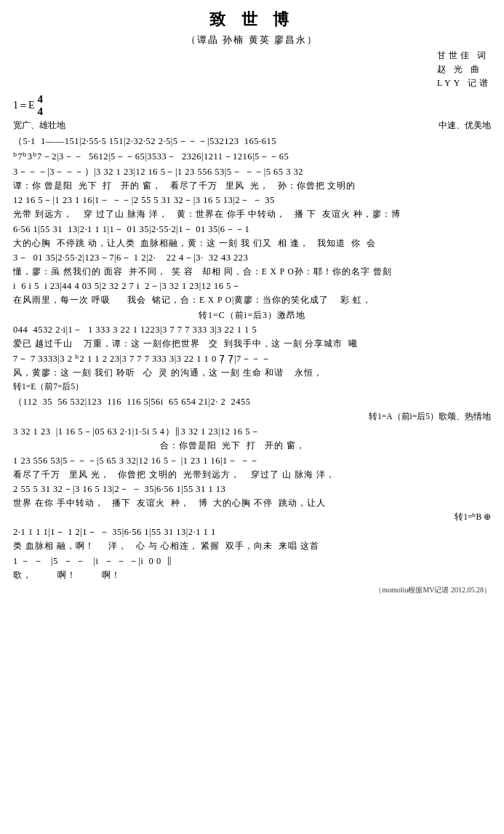 This screenshot has height=834, width=504. I want to click on key-text: 1＝E, so click(24, 105).